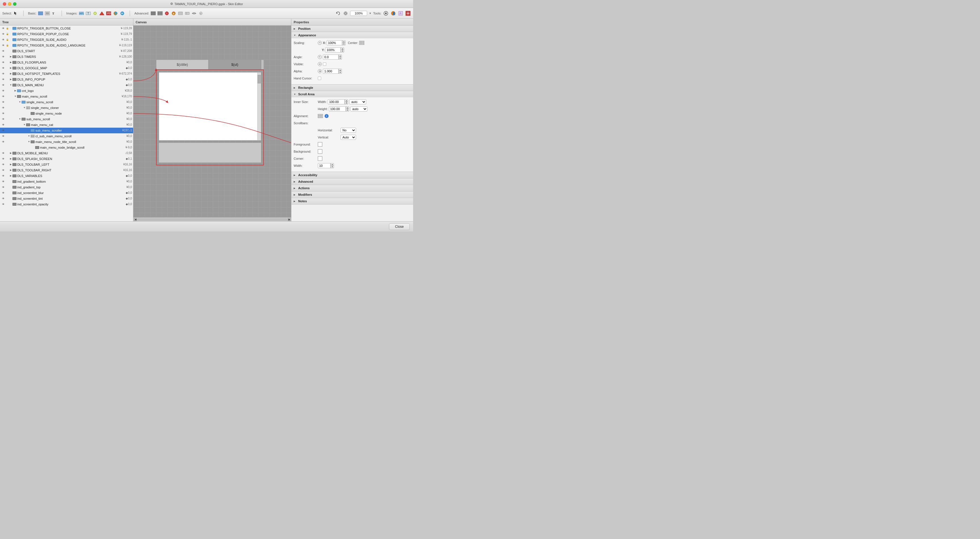  What do you see at coordinates (67, 204) in the screenshot?
I see `tree-item: 👁ind_screentint_opacity◆0,0` at bounding box center [67, 204].